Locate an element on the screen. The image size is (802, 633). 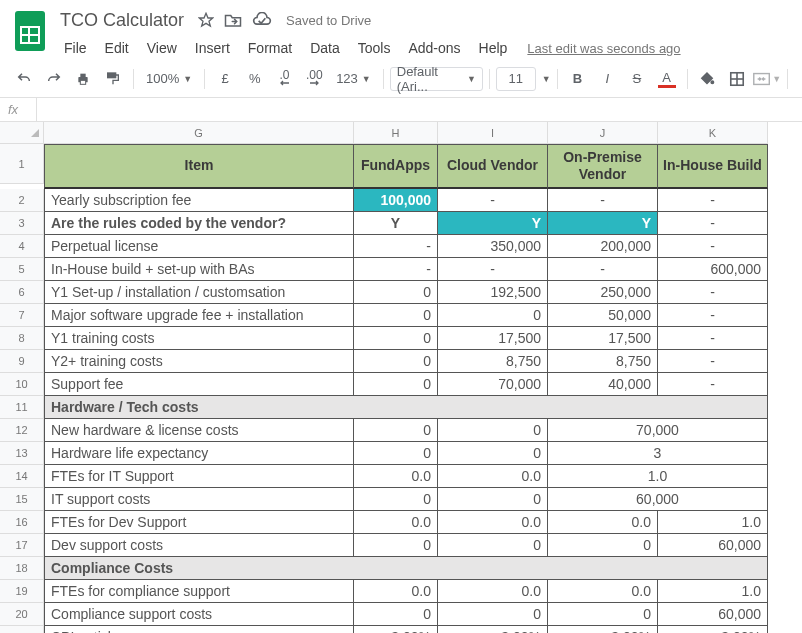
cell-onprem: 3.00% is located at coordinates (603, 630).